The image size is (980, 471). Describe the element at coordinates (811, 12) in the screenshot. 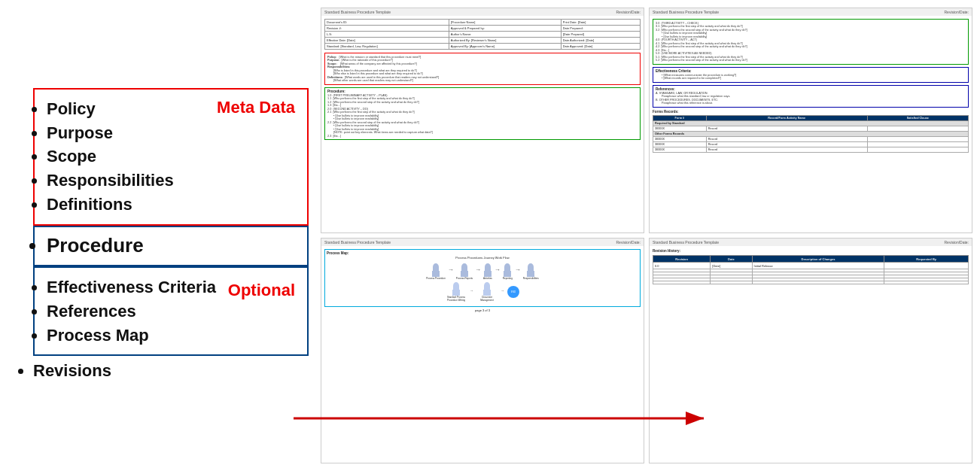

I see `page2-header: Standard Business Procedure Template Rev…` at that location.